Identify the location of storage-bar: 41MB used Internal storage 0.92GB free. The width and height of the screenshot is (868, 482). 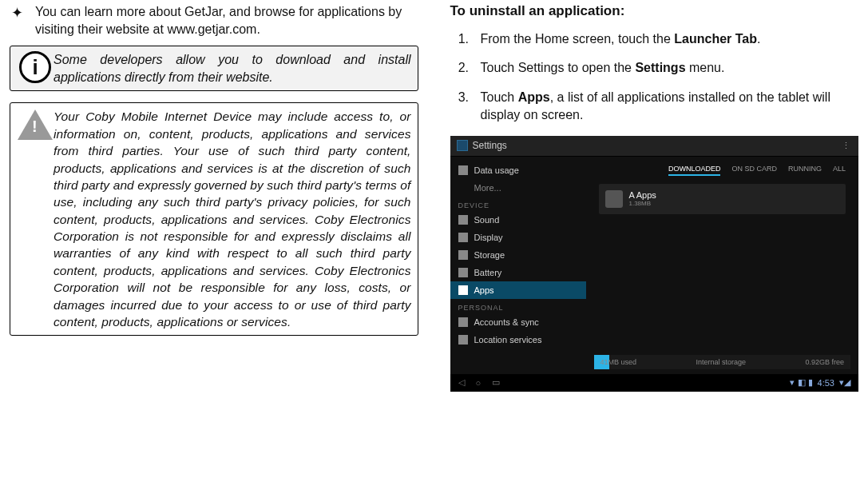
(723, 362).